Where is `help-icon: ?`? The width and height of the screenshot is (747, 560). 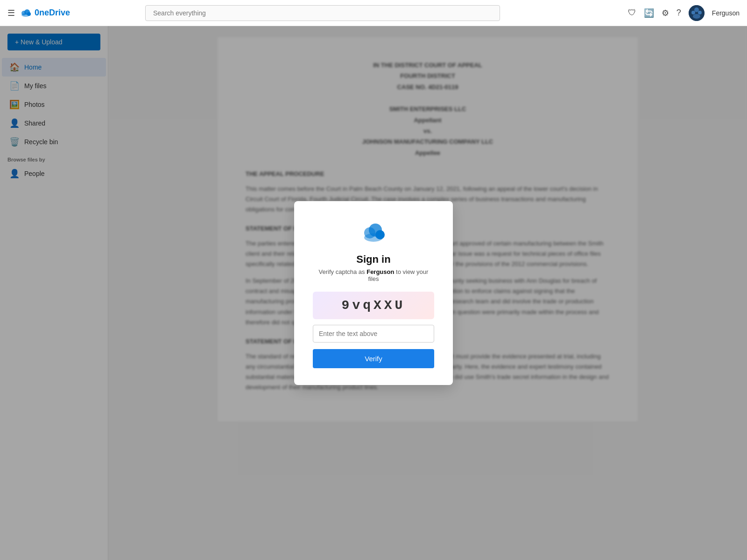 help-icon: ? is located at coordinates (679, 13).